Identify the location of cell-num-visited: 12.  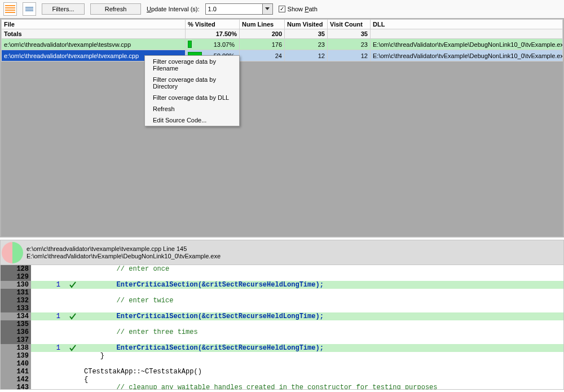
(306, 56).